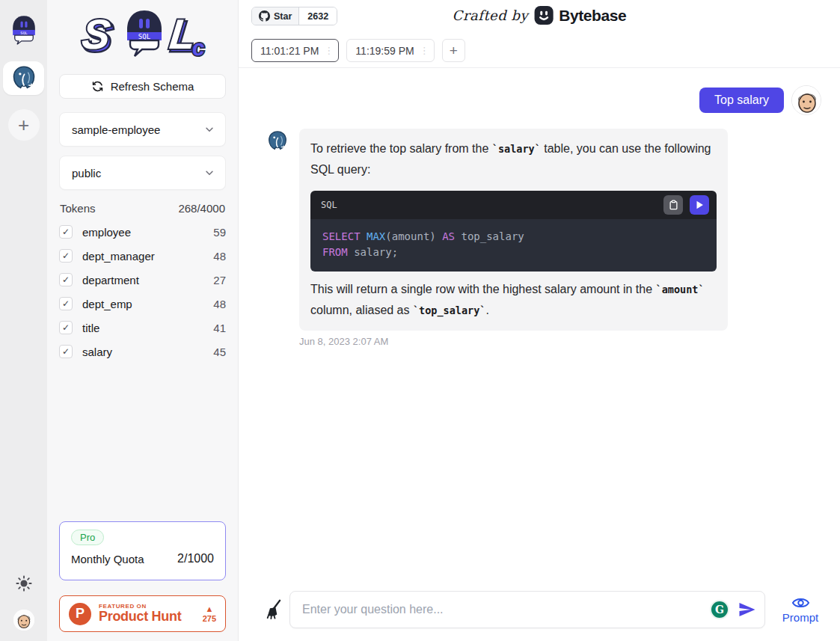  I want to click on code-body: SELECT MAX(amount) AS top_salaryFROM sal…, so click(513, 245).